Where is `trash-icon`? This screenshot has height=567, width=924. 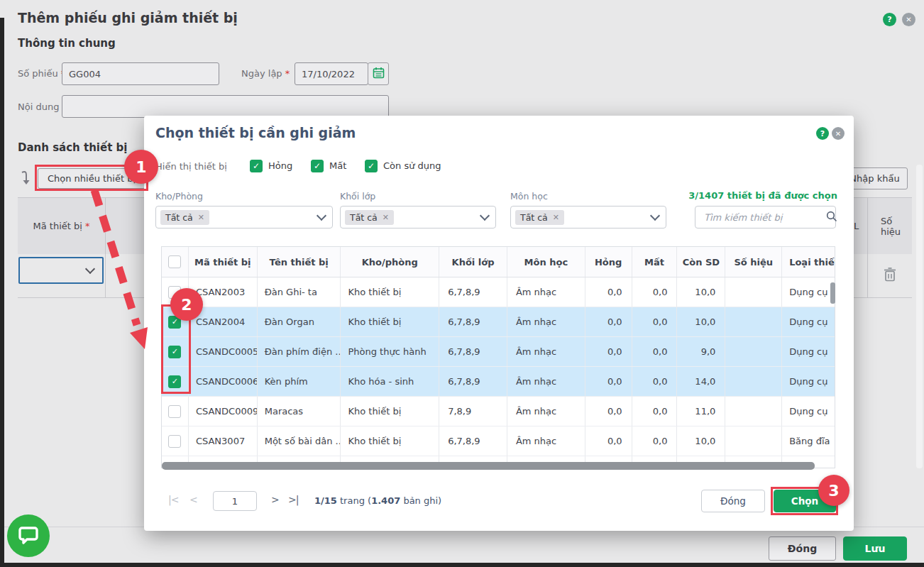 trash-icon is located at coordinates (890, 275).